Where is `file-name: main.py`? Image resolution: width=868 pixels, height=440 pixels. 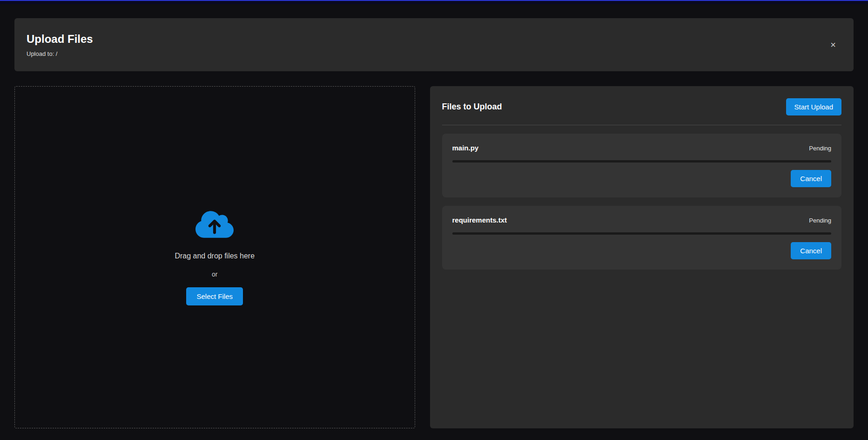
file-name: main.py is located at coordinates (465, 148).